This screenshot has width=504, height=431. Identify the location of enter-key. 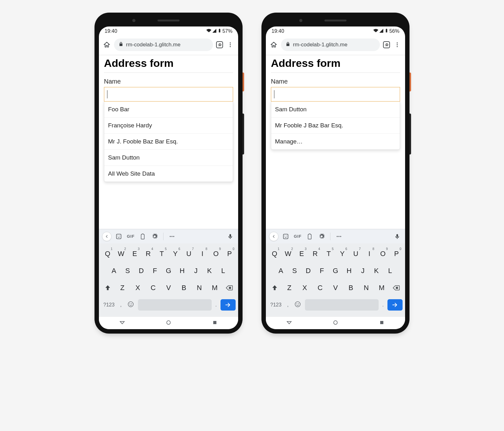
(395, 305).